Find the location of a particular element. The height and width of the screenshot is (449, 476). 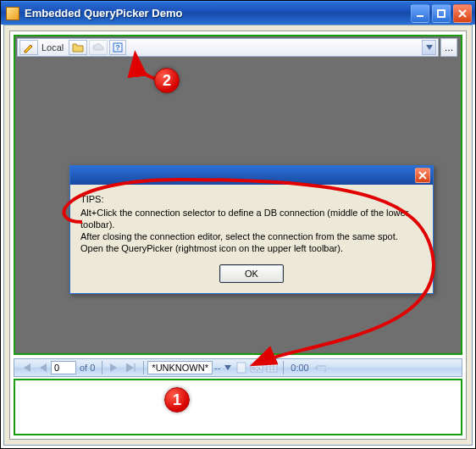

ok-button: OK is located at coordinates (252, 274).